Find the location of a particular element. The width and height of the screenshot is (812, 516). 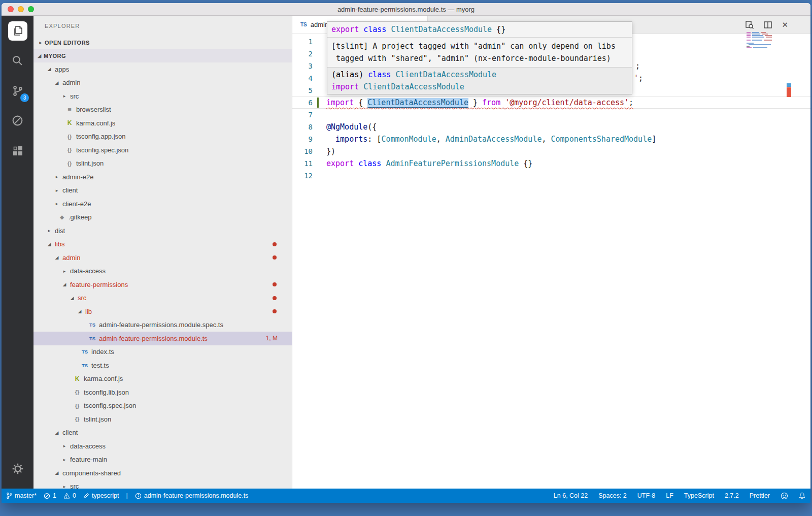

explorer-activity-button is located at coordinates (17, 30).